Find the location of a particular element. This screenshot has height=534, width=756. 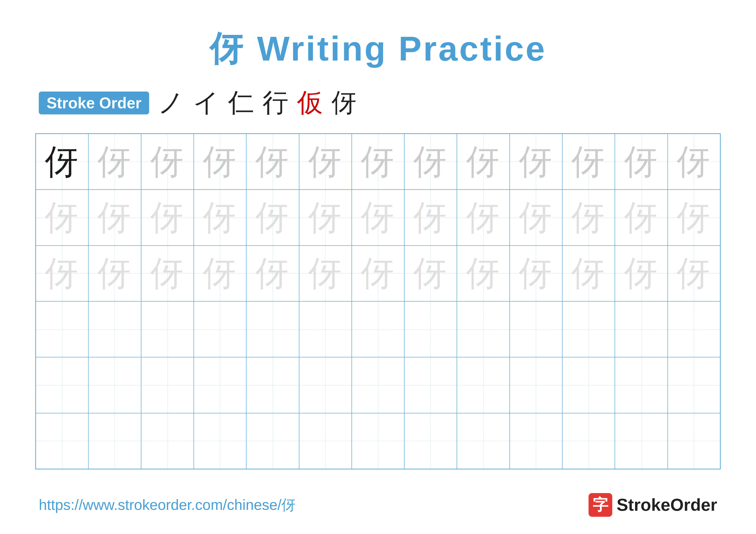

footer: https://www.strokeorder.com/chinese/伢 字 … is located at coordinates (378, 505).